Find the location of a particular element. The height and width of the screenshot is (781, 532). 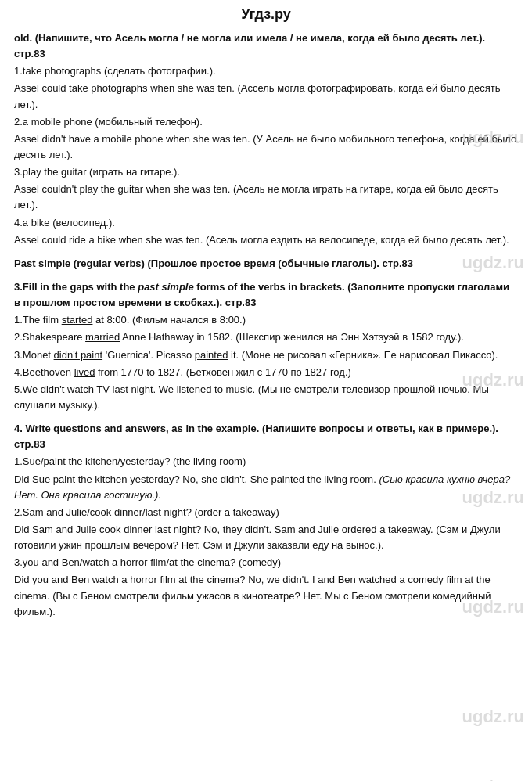

item-1-label: 1.take photographs (сделать фотографии.)… is located at coordinates (266, 71).